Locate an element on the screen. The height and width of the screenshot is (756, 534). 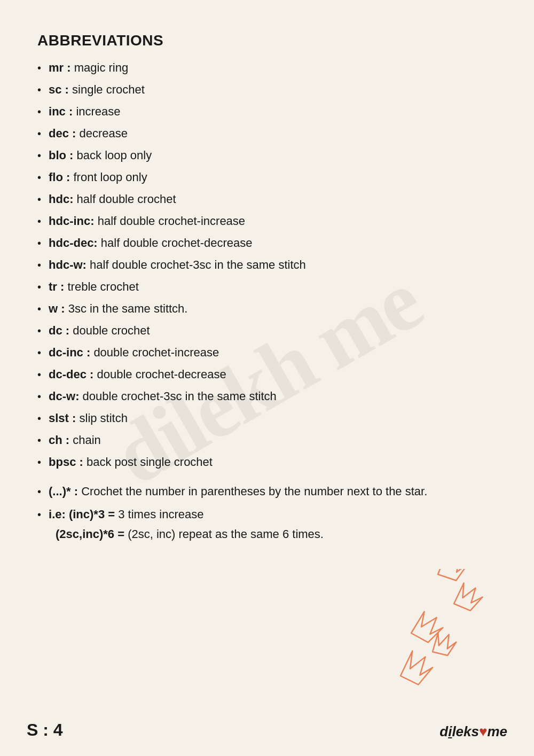
list-item: • bpsc : back post single crochet is located at coordinates (267, 462).